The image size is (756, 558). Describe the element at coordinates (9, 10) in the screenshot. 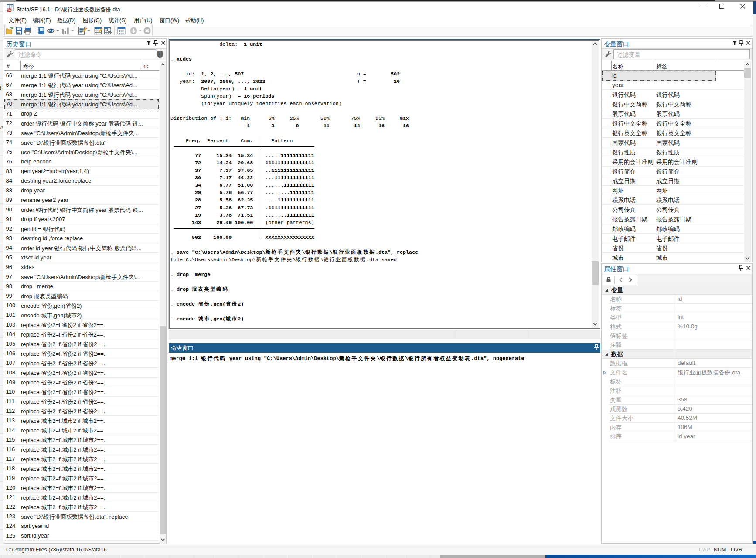

I see `svg-text: 16` at that location.